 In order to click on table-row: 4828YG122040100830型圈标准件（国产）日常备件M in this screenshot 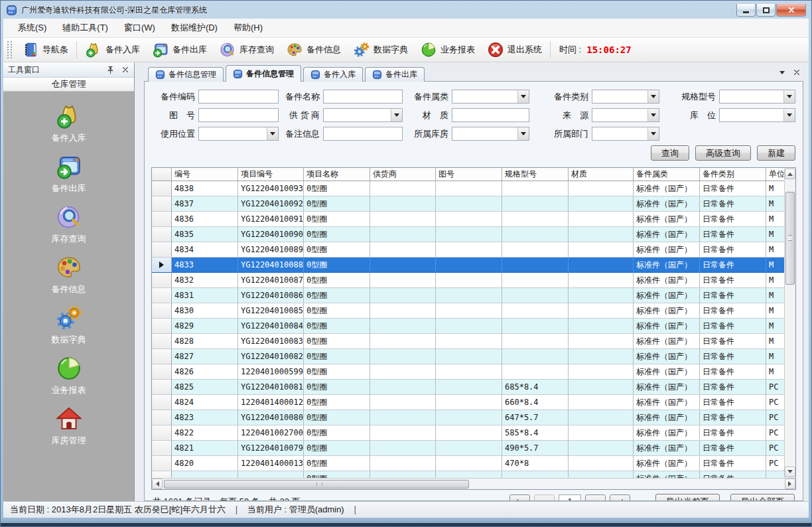, I will do `click(468, 341)`.